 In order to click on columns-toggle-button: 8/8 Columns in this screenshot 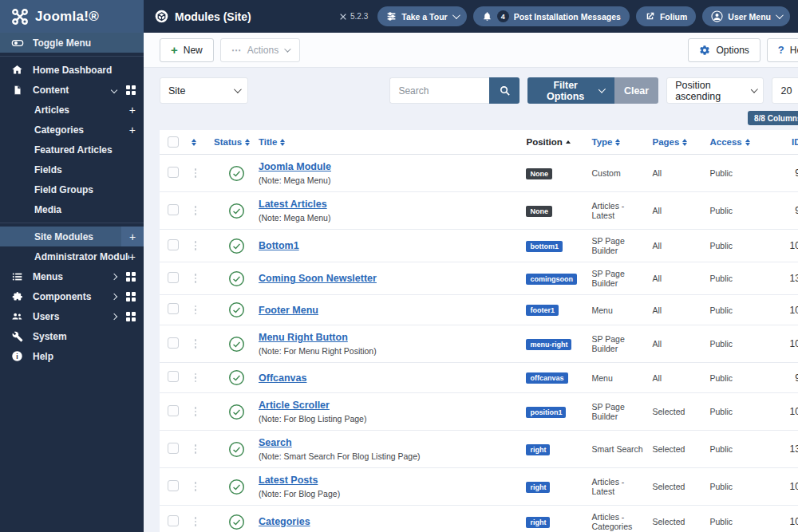, I will do `click(772, 118)`.